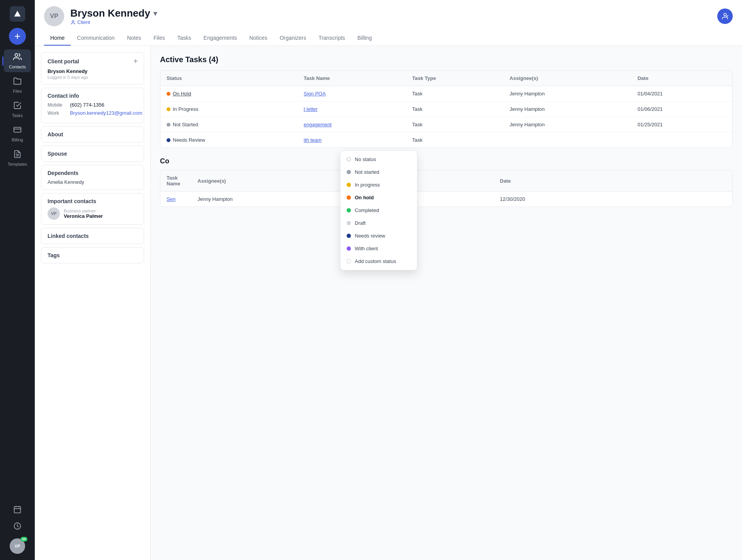 The height and width of the screenshot is (560, 742). I want to click on status-needs-review: Needs Review, so click(229, 140).